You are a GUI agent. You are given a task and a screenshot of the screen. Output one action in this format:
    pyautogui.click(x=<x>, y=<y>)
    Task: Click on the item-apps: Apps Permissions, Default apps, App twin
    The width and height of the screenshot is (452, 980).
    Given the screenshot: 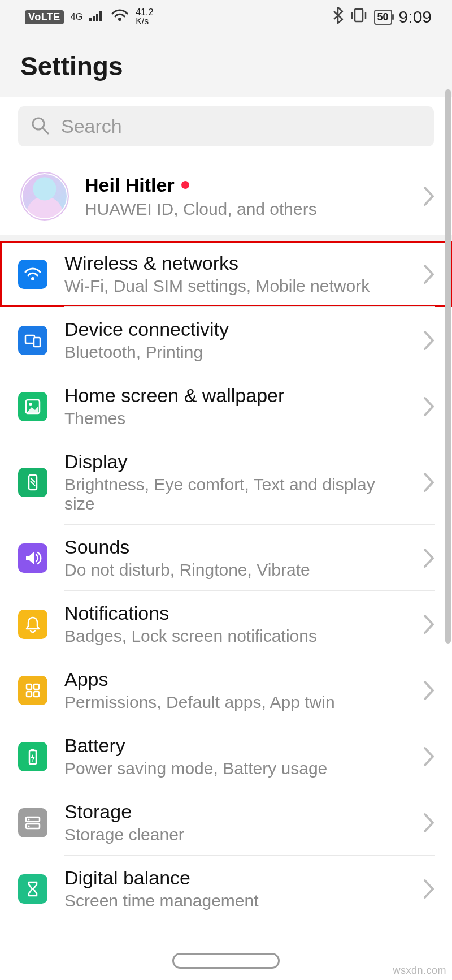 What is the action you would take?
    pyautogui.click(x=226, y=690)
    